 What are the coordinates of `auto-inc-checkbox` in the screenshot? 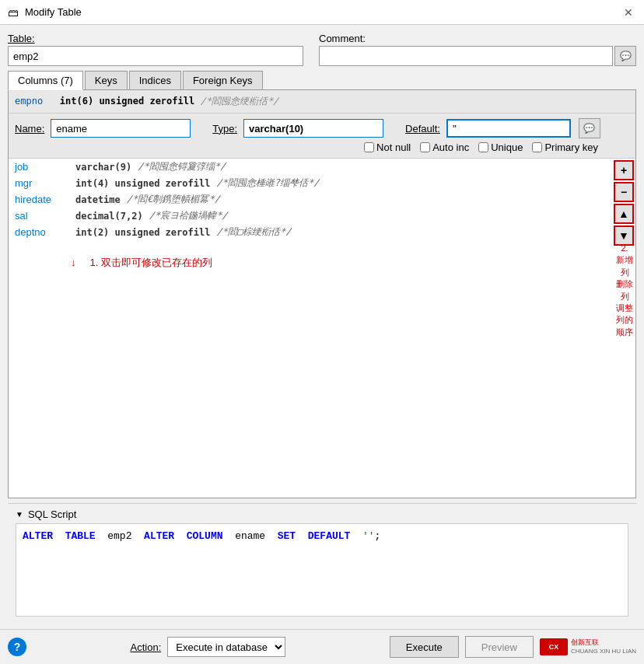 It's located at (425, 148).